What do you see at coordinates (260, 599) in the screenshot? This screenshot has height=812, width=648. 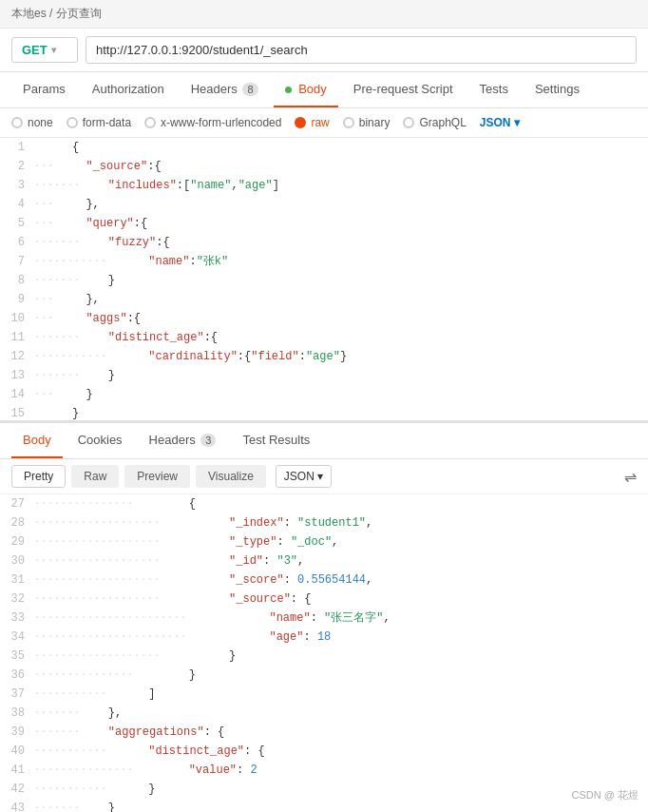 I see `token: "_source"` at bounding box center [260, 599].